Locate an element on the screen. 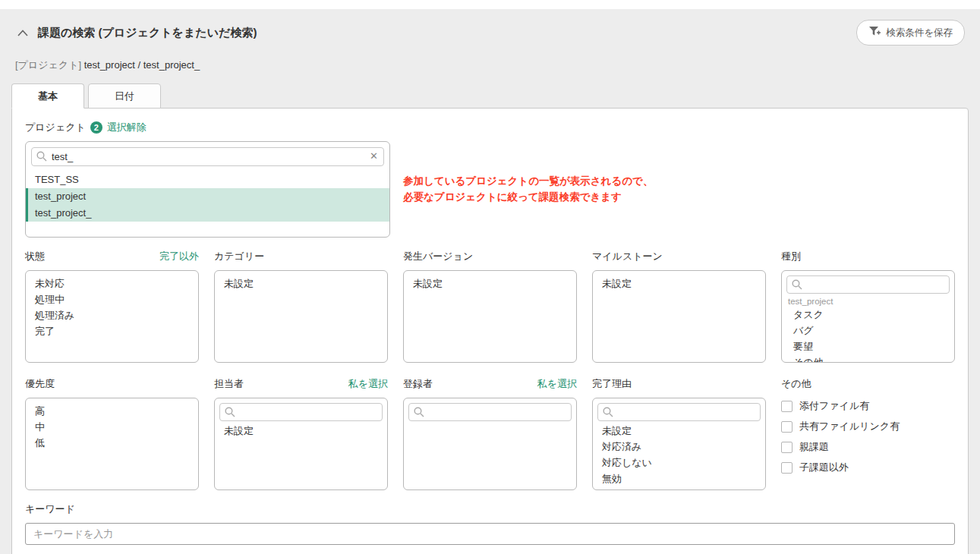 This screenshot has width=980, height=554. checkbox-row-attachment: 添付ファイル有 is located at coordinates (868, 406).